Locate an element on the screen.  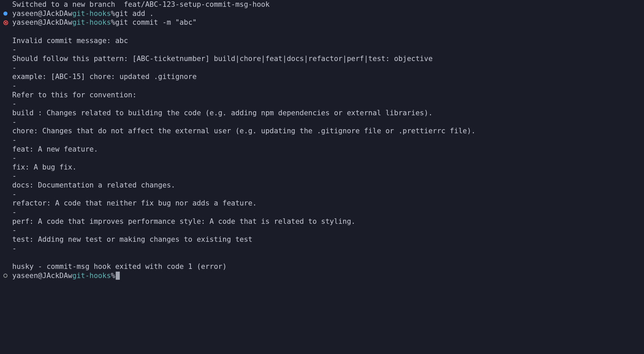
terminal-output-line: perf: A code that improves performance s… is located at coordinates (322, 222).